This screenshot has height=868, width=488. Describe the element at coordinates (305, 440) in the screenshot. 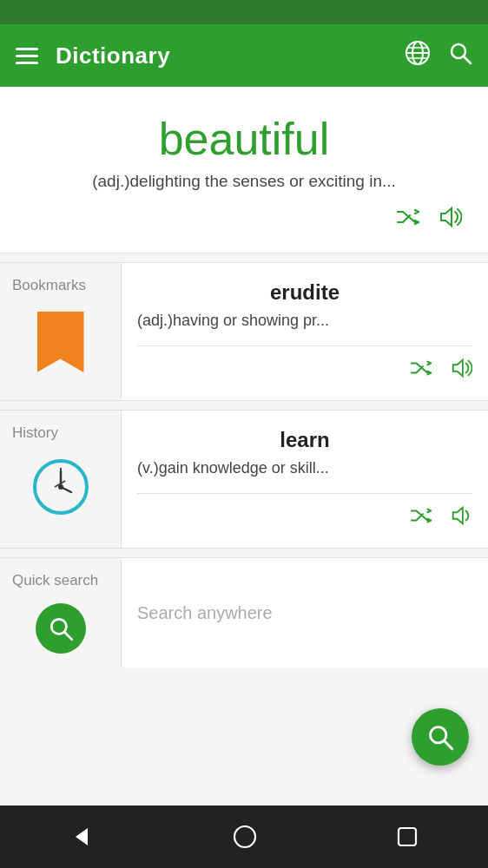

I see `history-word: learn` at that location.